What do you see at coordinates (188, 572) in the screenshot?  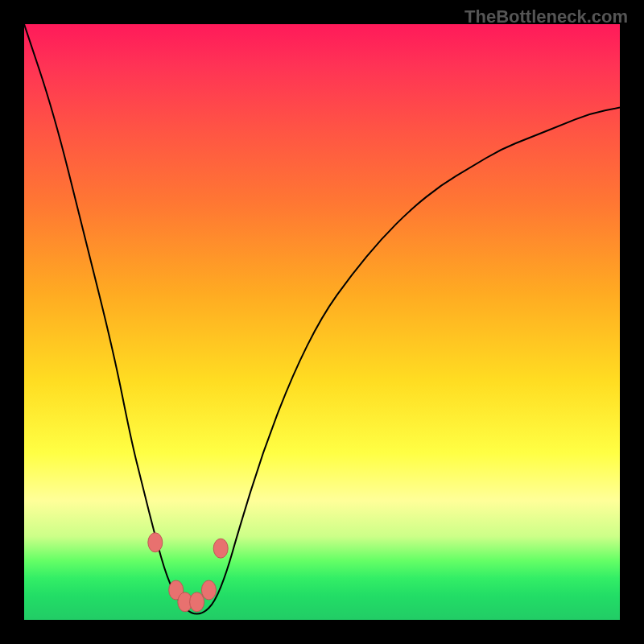 I see `data-markers` at bounding box center [188, 572].